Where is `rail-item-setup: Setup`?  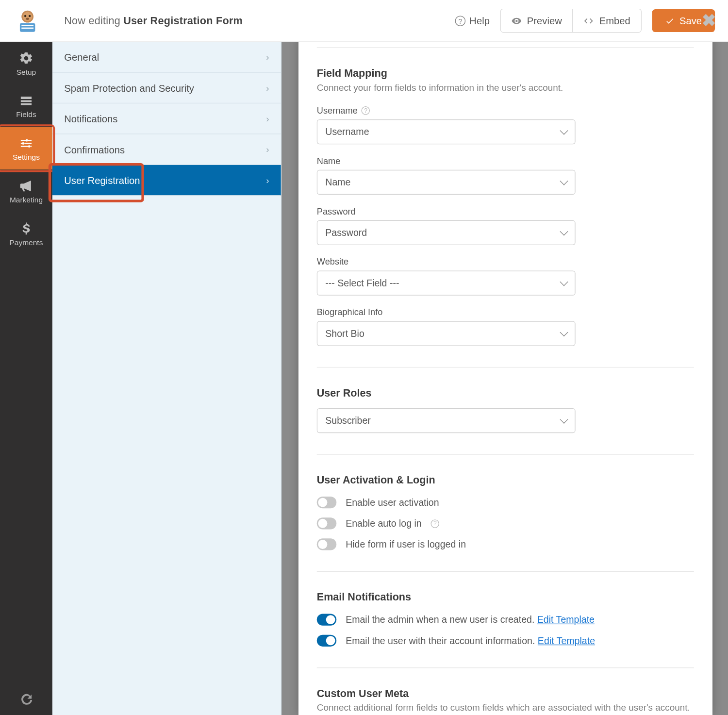
rail-item-setup: Setup is located at coordinates (26, 63).